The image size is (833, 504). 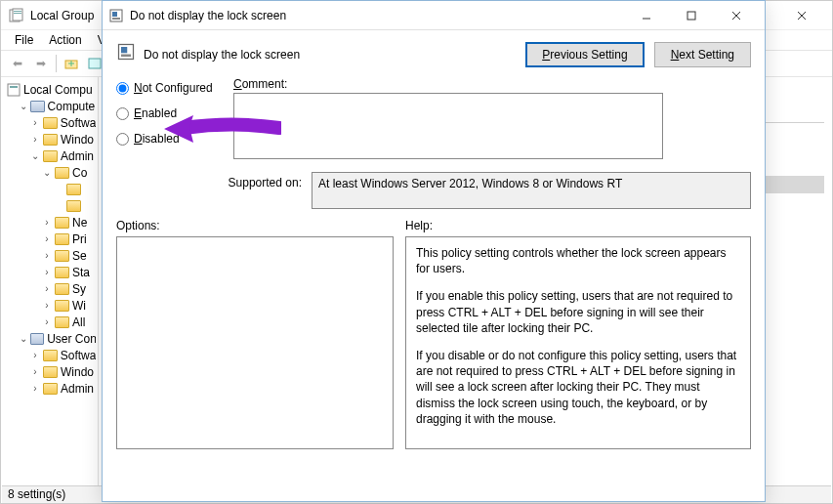 I want to click on tree-item-label: Wi, so click(x=79, y=306).